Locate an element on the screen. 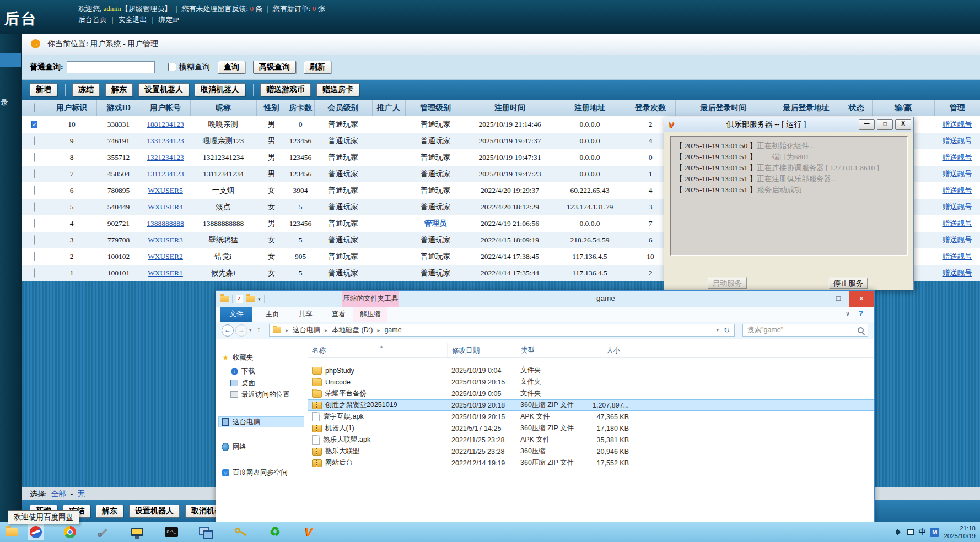  close-button: × is located at coordinates (861, 299).